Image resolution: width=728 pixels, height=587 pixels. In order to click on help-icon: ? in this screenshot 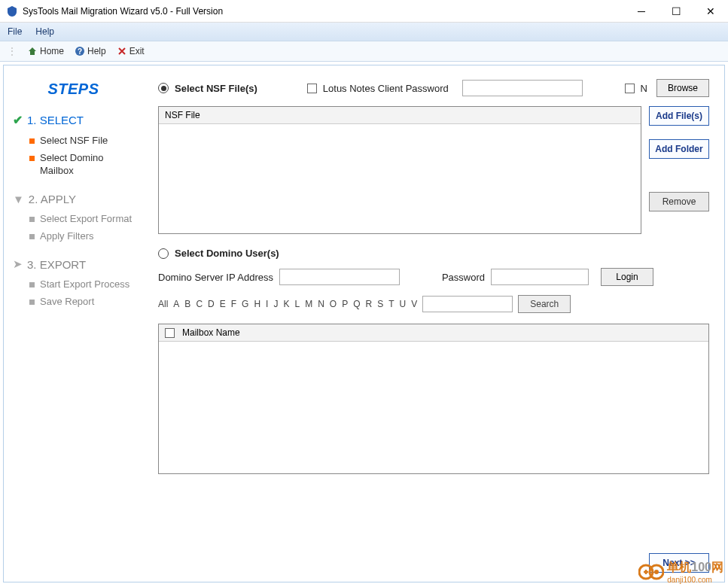, I will do `click(80, 51)`.